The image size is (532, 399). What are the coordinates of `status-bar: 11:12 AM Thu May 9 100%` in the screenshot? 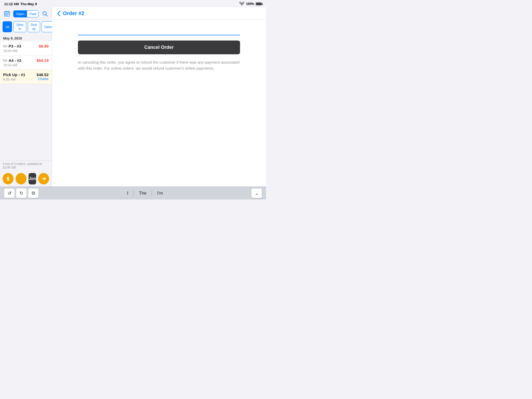 It's located at (133, 4).